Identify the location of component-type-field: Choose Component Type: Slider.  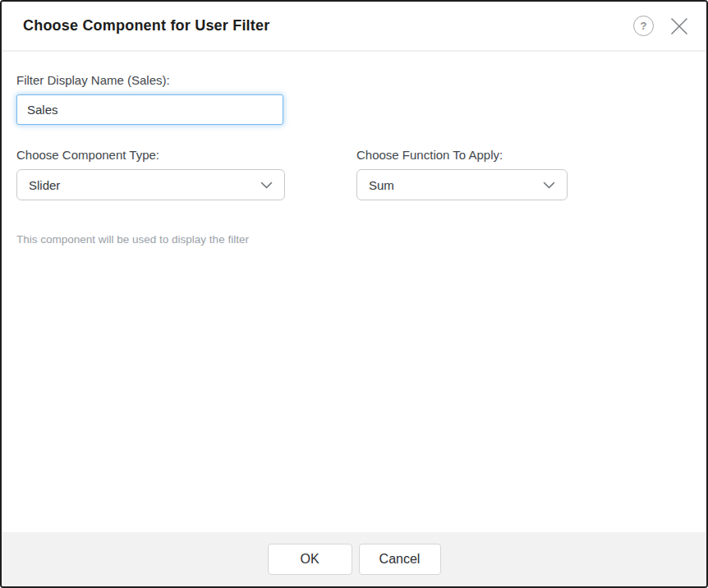
(151, 174).